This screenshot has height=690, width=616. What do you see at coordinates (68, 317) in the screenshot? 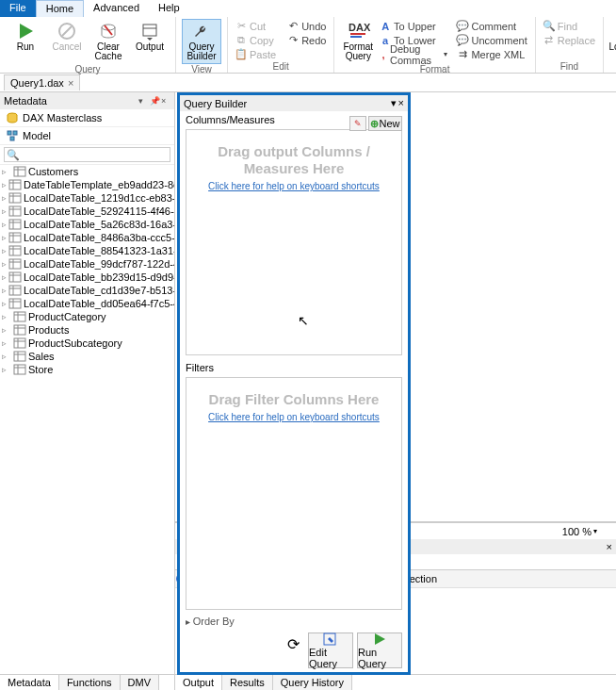
I see `table-name: ProductCategory` at bounding box center [68, 317].